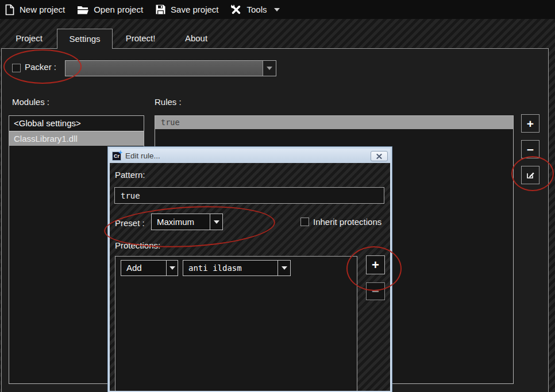 The height and width of the screenshot is (392, 555). What do you see at coordinates (171, 68) in the screenshot?
I see `packer-combobox` at bounding box center [171, 68].